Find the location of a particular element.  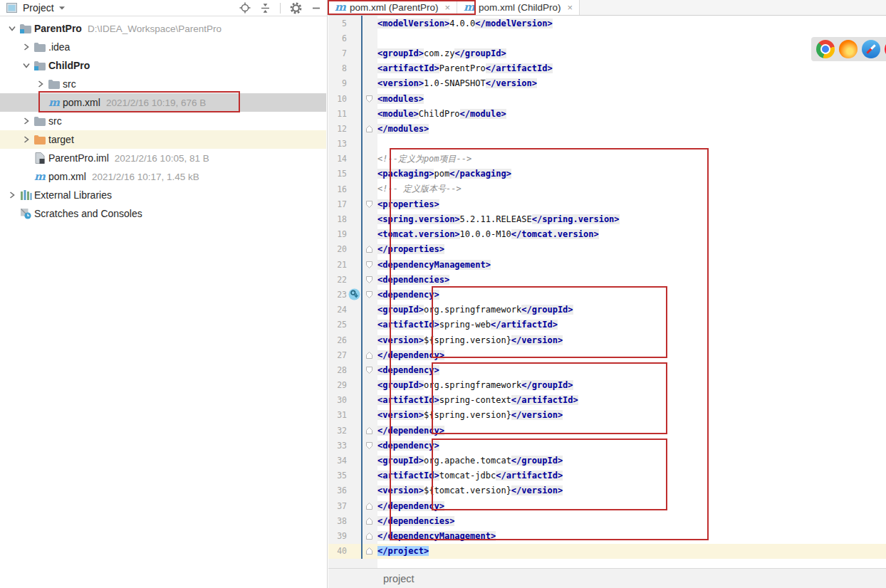

line-number: 40 is located at coordinates (340, 551).